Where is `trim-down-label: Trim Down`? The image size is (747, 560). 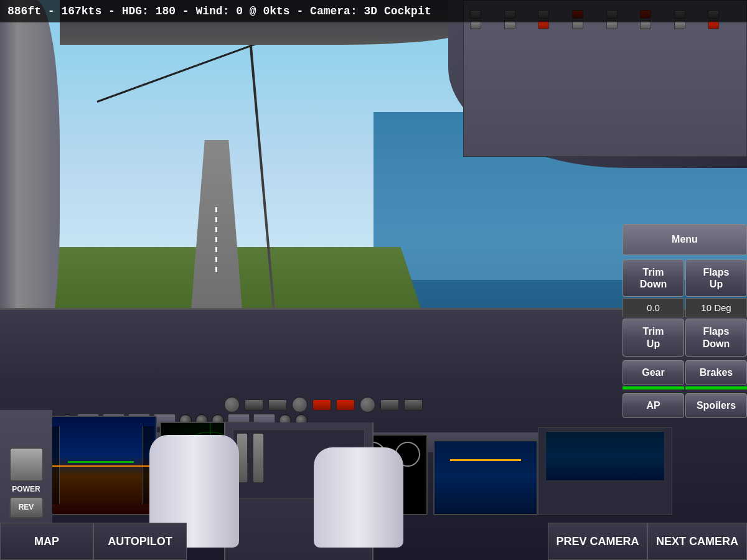
trim-down-label: Trim Down is located at coordinates (654, 278).